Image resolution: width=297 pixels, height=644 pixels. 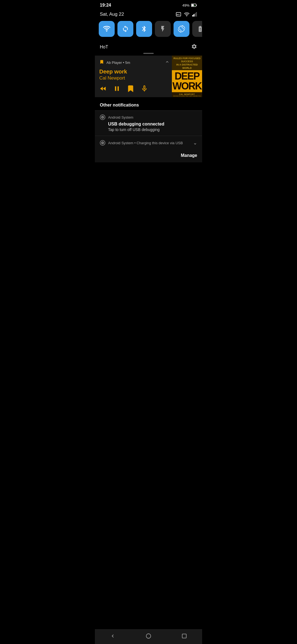 What do you see at coordinates (148, 117) in the screenshot?
I see `notif-source-1: Android System` at bounding box center [148, 117].